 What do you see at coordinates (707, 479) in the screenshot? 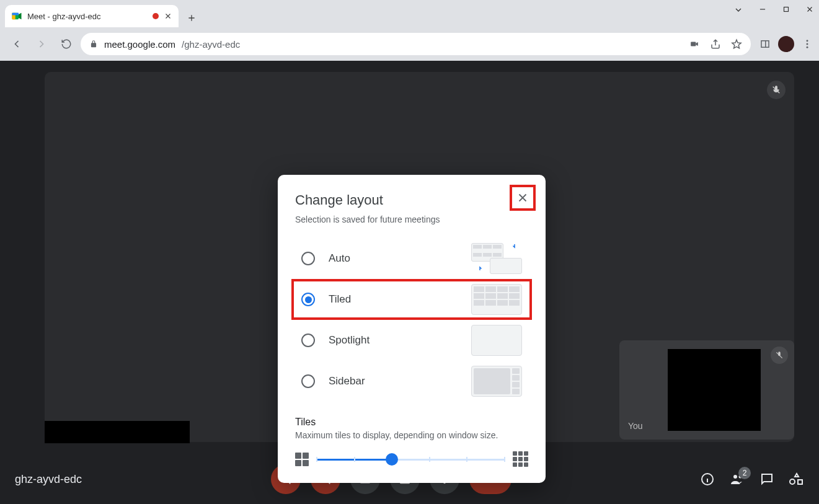
I see `meeting-details-button` at bounding box center [707, 479].